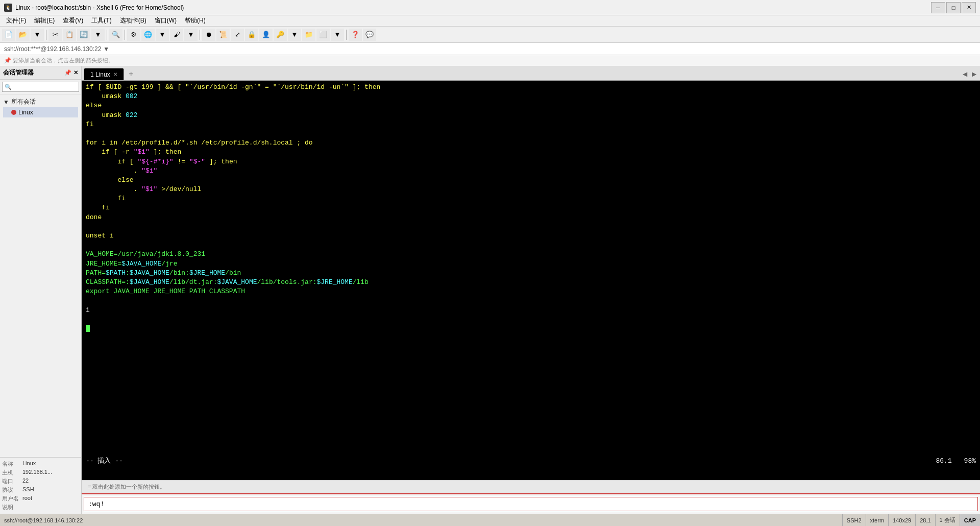 This screenshot has height=526, width=980. Describe the element at coordinates (531, 199) in the screenshot. I see `term-line-12: fi` at that location.